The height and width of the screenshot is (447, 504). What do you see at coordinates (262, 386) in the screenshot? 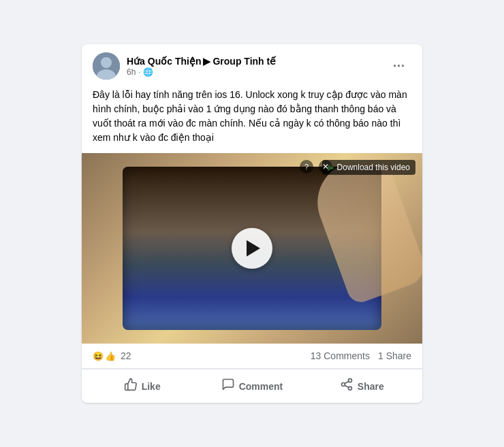
I see `comment-label: Comment` at bounding box center [262, 386].